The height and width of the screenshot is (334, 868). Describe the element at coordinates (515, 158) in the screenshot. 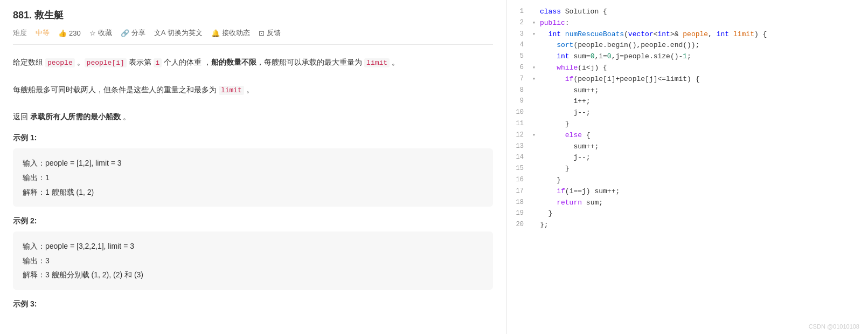

I see `line-number-14: 14` at that location.